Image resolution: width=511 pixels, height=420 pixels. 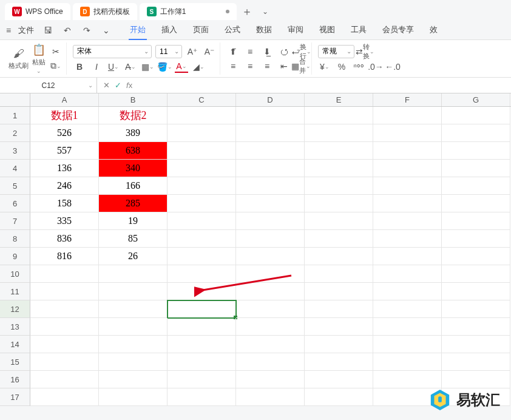 I want to click on align-top-icon: ⬆̄, so click(x=233, y=52).